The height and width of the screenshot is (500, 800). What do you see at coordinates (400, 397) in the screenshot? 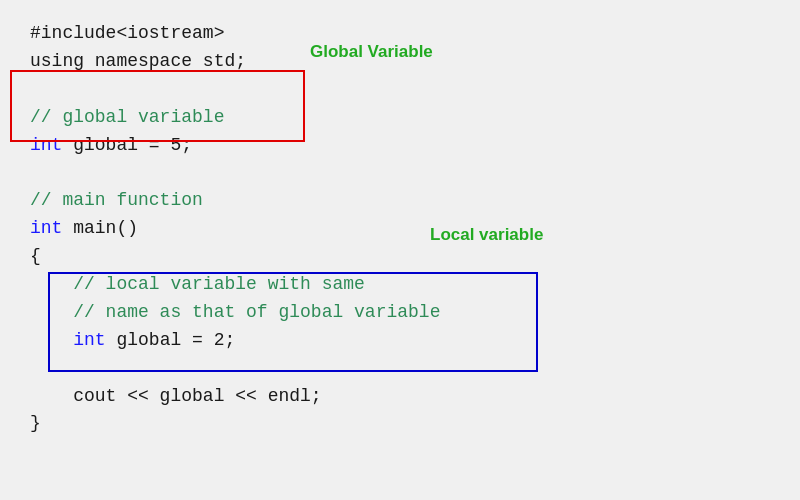
I see `code-line-14: cout << global << endl;` at bounding box center [400, 397].